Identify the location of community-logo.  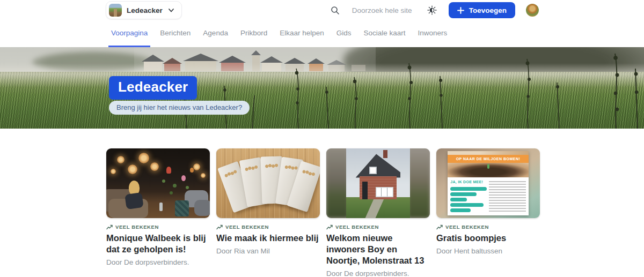
(115, 10).